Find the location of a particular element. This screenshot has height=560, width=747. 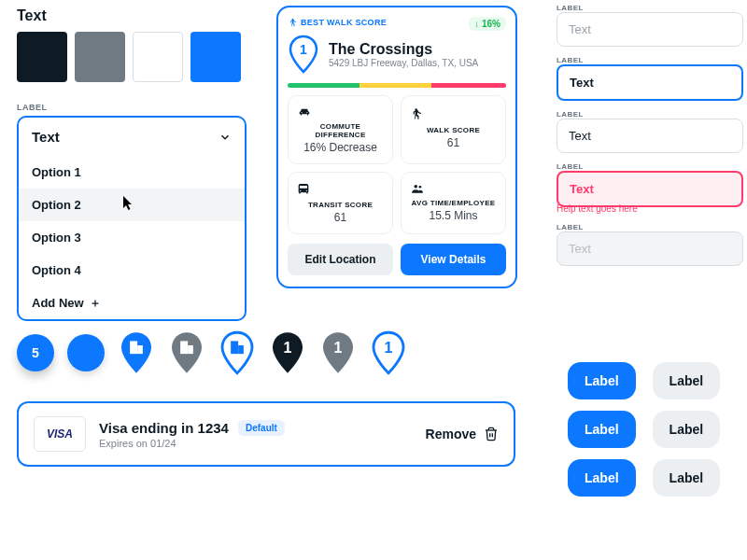

plus-icon is located at coordinates (95, 303).